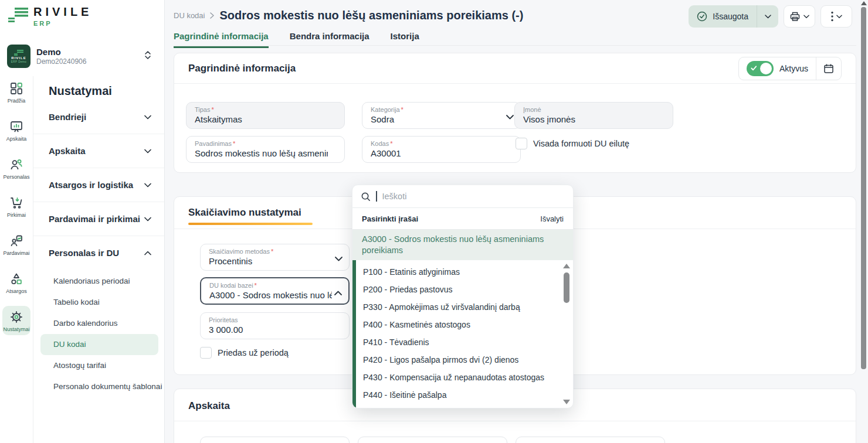 This screenshot has width=868, height=443. What do you see at coordinates (441, 149) in the screenshot?
I see `field-kodas: Kodas* A30001` at bounding box center [441, 149].